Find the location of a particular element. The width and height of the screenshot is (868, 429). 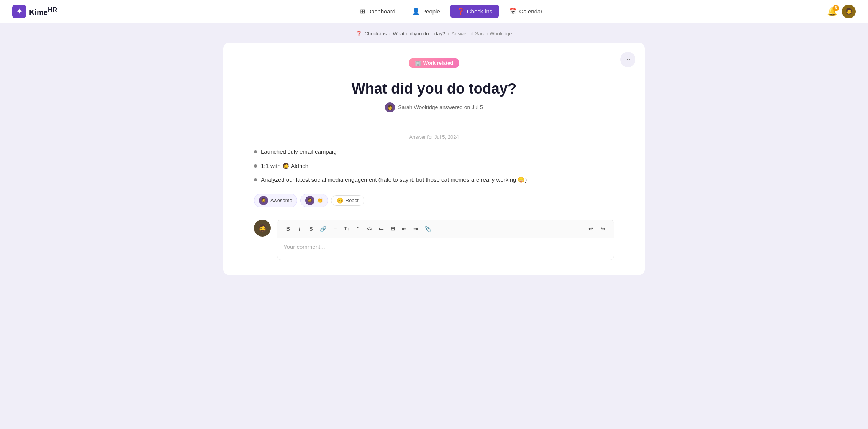

user-avatar-nav: 🧔 is located at coordinates (849, 12).